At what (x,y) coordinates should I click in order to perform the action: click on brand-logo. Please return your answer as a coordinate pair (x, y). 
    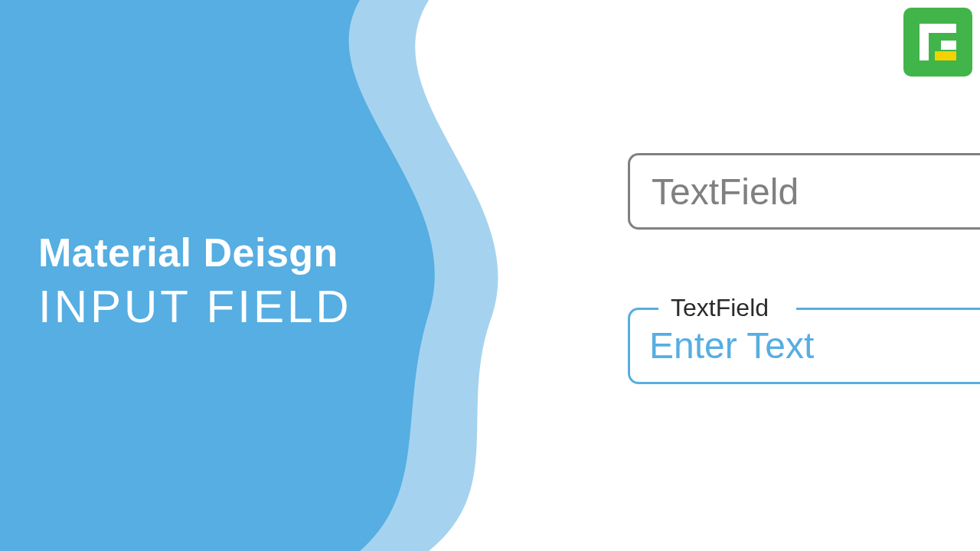
    Looking at the image, I should click on (938, 42).